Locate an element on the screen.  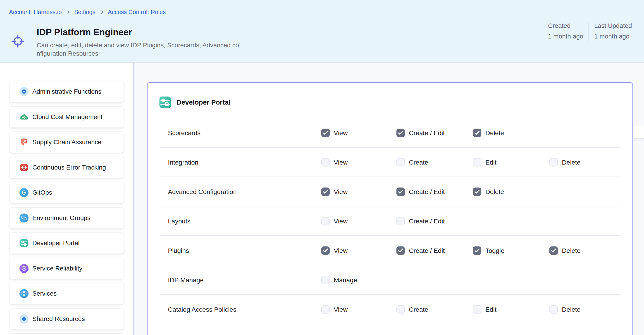
role-description: Can create, edit, delete and view IDP Pl… is located at coordinates (138, 50).